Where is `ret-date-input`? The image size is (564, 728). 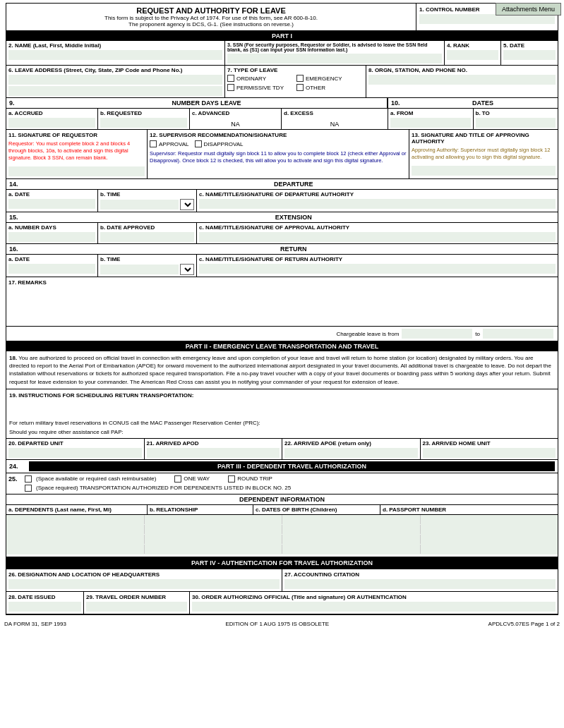 ret-date-input is located at coordinates (52, 269).